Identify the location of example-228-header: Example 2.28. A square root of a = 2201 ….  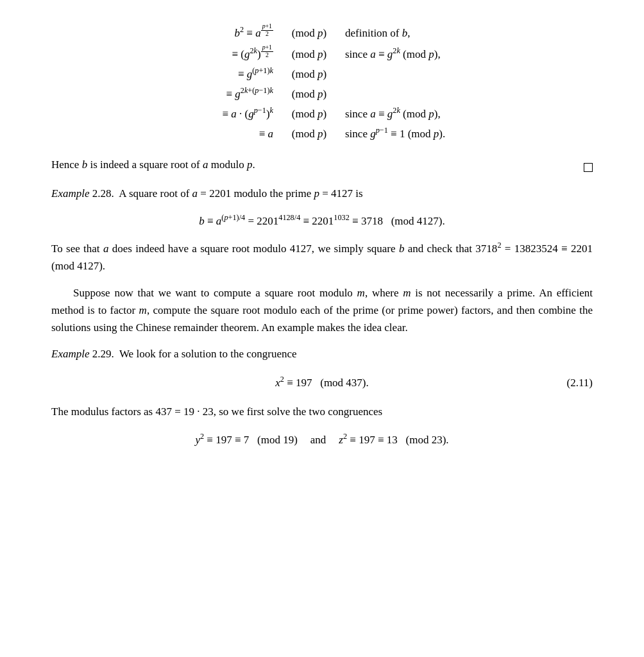
(322, 194).